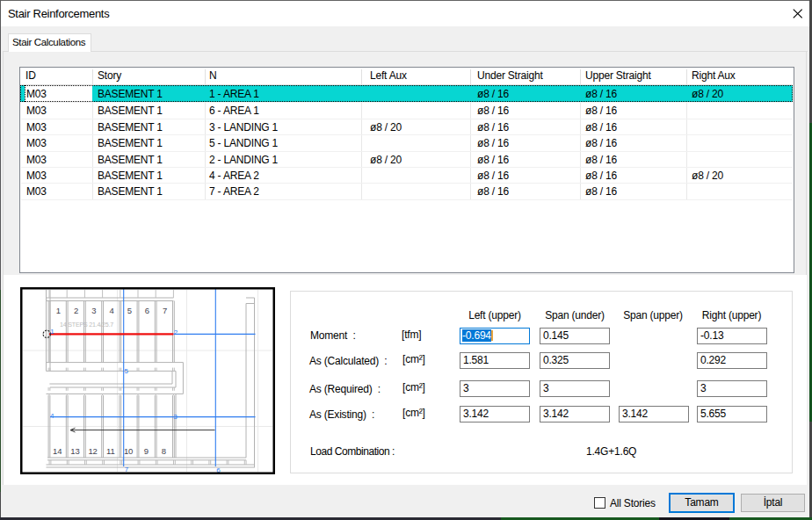 Image resolution: width=812 pixels, height=520 pixels. Describe the element at coordinates (148, 311) in the screenshot. I see `svg-text: 6` at that location.